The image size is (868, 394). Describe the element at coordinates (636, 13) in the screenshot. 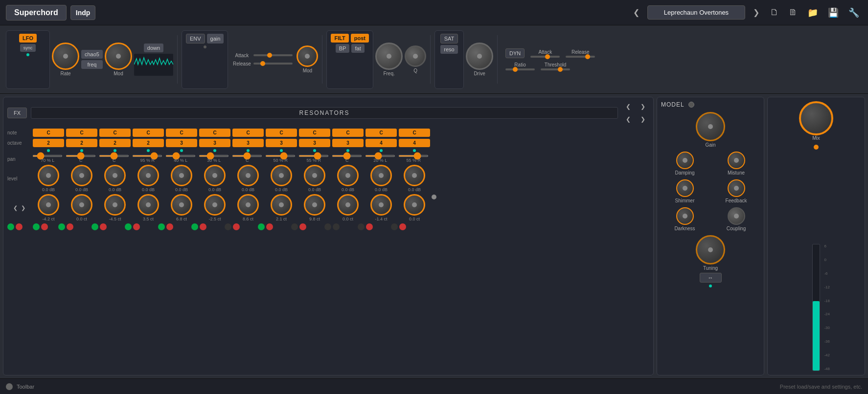

I see `prev-preset-btn: ❮` at that location.